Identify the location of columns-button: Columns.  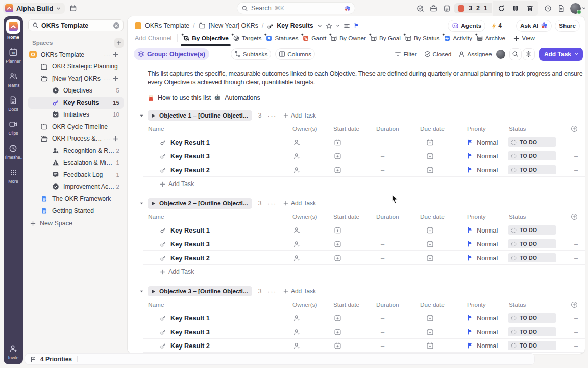
(295, 54).